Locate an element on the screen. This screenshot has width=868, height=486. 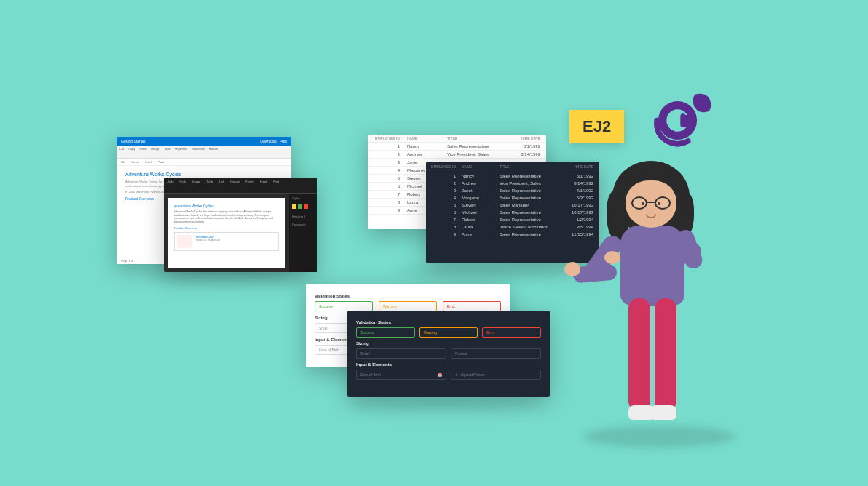
table-row: 5StevenSales Manager10/17/1993 is located at coordinates (513, 205).